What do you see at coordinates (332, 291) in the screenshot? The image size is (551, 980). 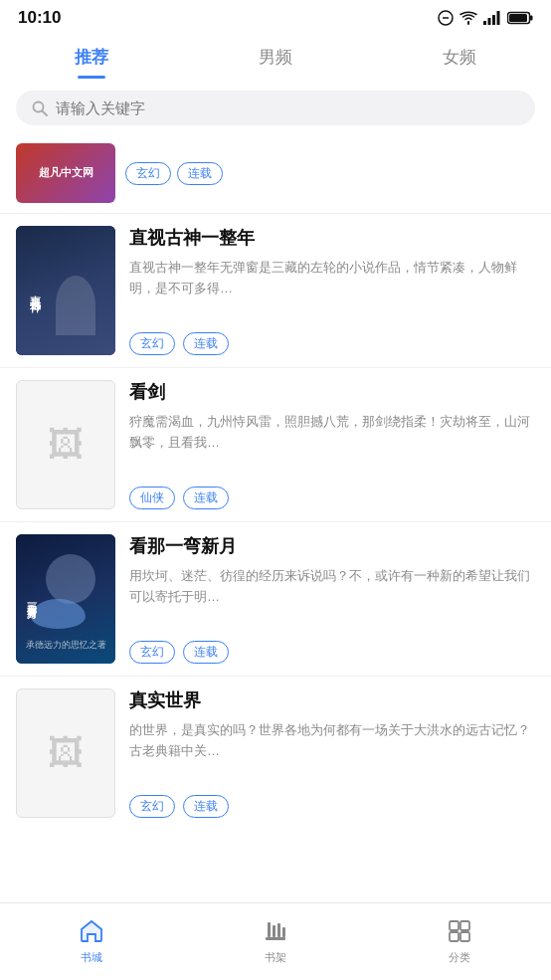 I see `book-desc-1: 直视古神一整年无弹窗是三藏的左轮的小说作品，情节紧凑，人物鲜明，是不可多得…` at bounding box center [332, 291].